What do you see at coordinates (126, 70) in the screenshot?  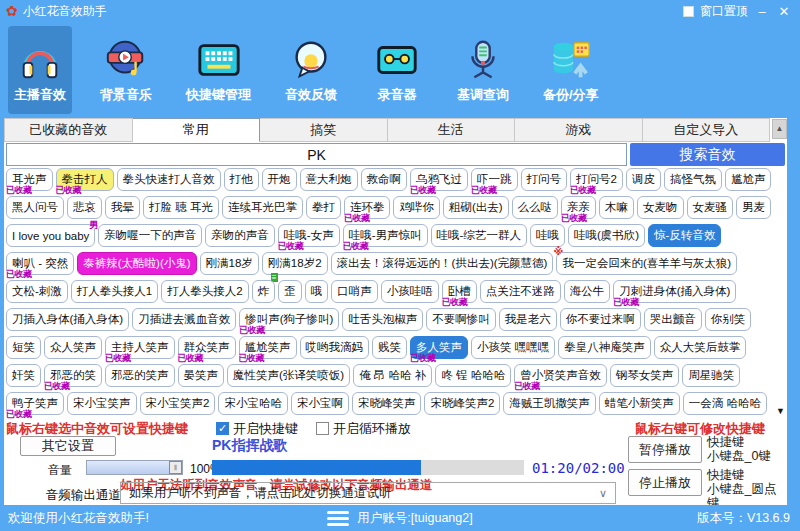 I see `tool-background-music: 背景音乐` at bounding box center [126, 70].